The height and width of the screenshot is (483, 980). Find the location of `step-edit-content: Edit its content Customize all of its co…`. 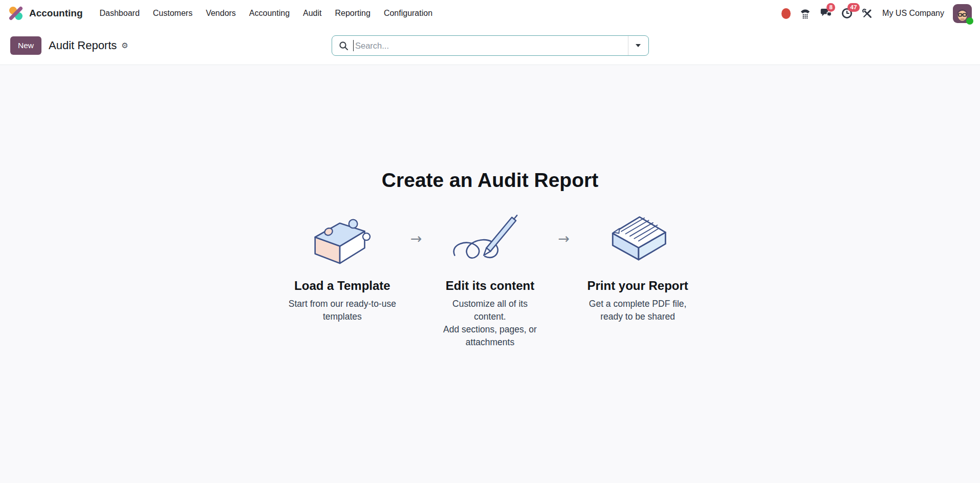

step-edit-content: Edit its content Customize all of its co… is located at coordinates (490, 276).